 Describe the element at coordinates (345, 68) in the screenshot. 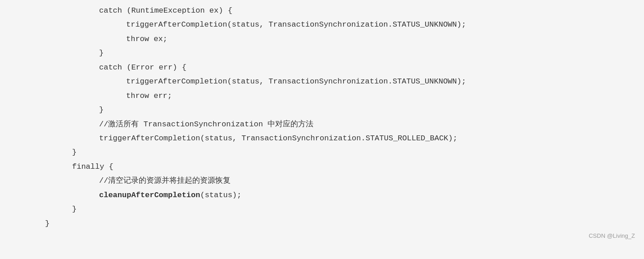

I see `code-line-5: catch (Error err) {` at that location.